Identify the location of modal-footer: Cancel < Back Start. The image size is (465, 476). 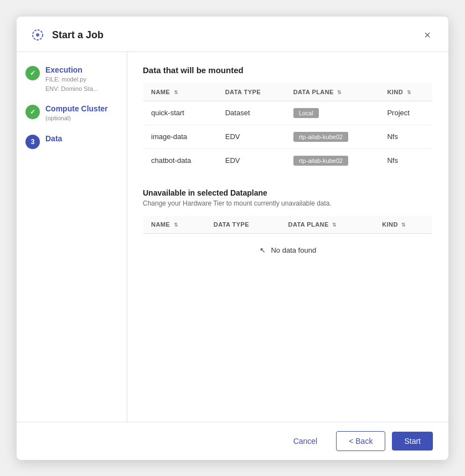
(232, 441).